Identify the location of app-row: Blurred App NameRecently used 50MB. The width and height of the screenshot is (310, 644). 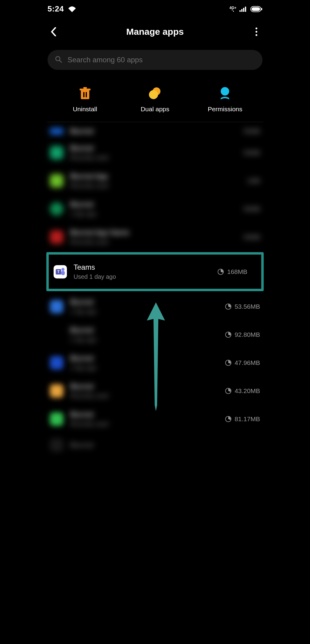
(155, 237).